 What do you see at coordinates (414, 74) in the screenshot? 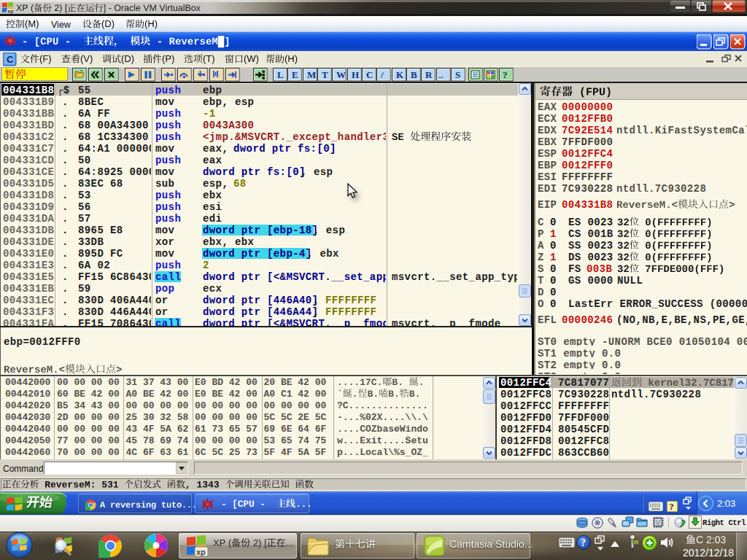
I see `svg-text: B` at bounding box center [414, 74].